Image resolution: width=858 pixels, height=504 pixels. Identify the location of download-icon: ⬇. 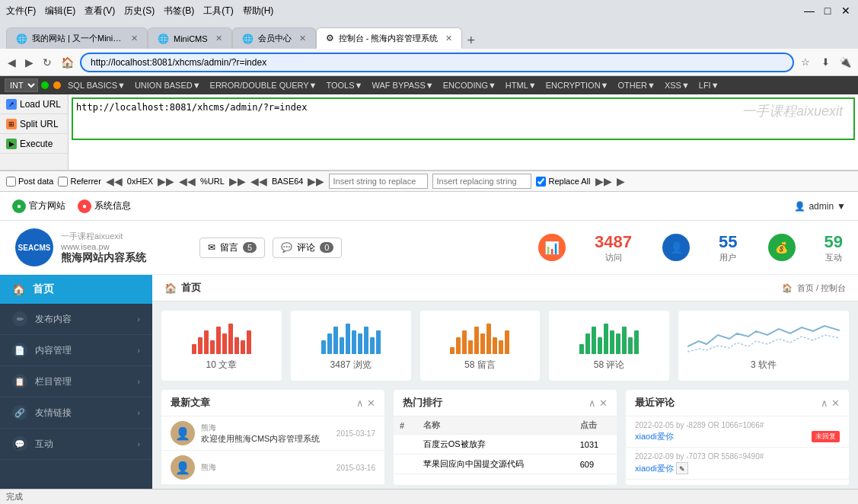
(825, 62).